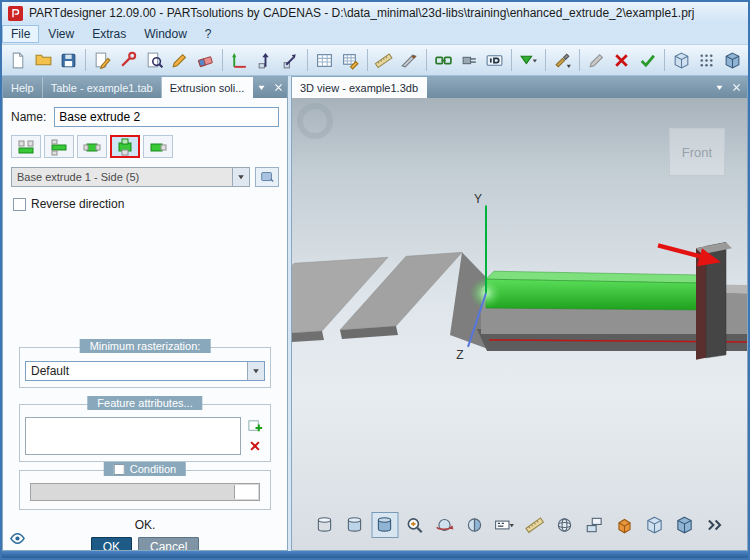 The image size is (750, 560). Describe the element at coordinates (736, 88) in the screenshot. I see `view-close-icon` at that location.